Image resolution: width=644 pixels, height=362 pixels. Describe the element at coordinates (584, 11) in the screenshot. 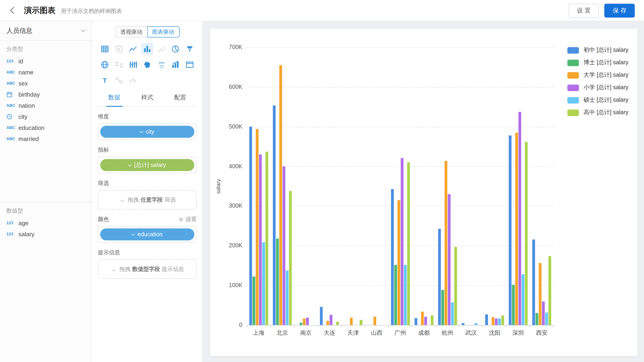

I see `settings-button: 设 置` at that location.